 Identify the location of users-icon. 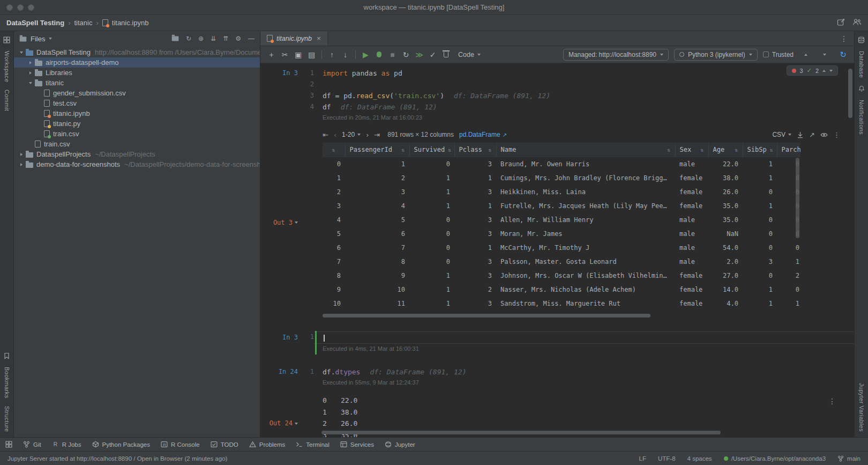
(857, 23).